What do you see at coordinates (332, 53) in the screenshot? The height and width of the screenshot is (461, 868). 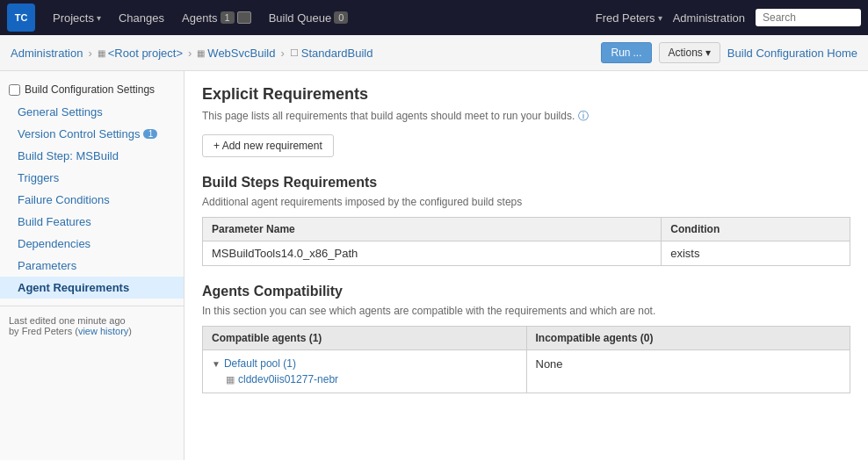 I see `breadcrumb-standardbuild: ☐ StandardBuild` at bounding box center [332, 53].